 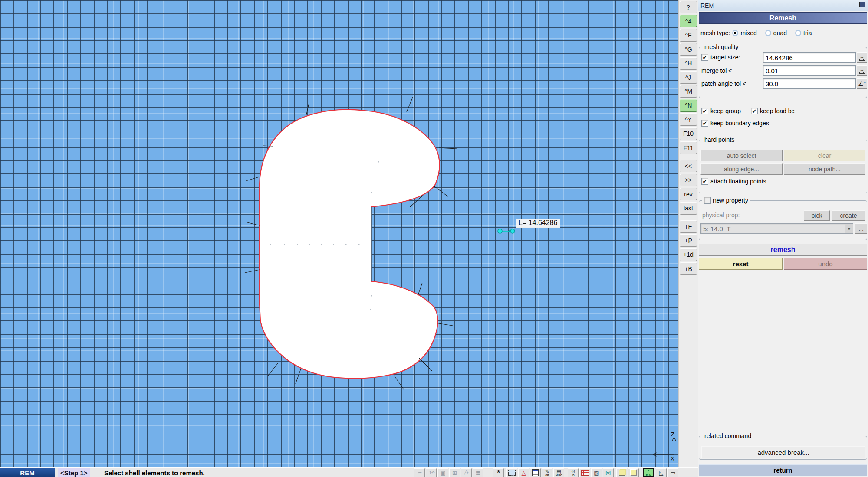 I want to click on undo-one-icon-glyph: -1↶, so click(x=431, y=473).